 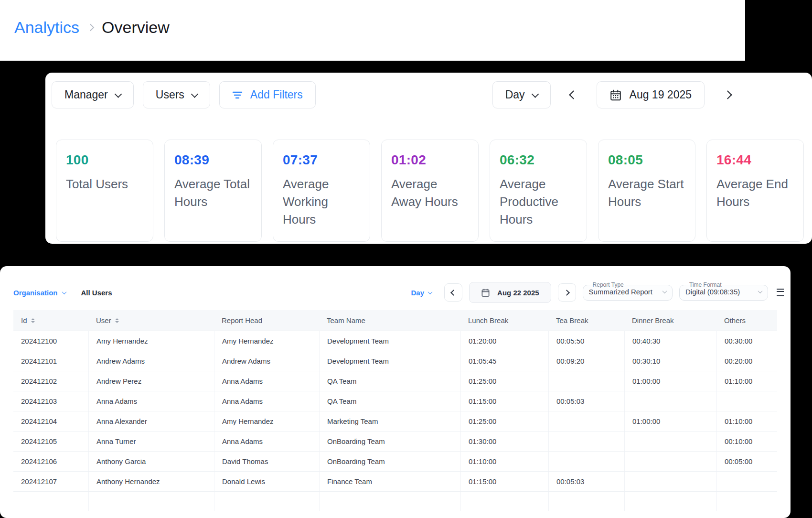 I want to click on time-format-value: Digital (09:08:35), so click(x=713, y=291).